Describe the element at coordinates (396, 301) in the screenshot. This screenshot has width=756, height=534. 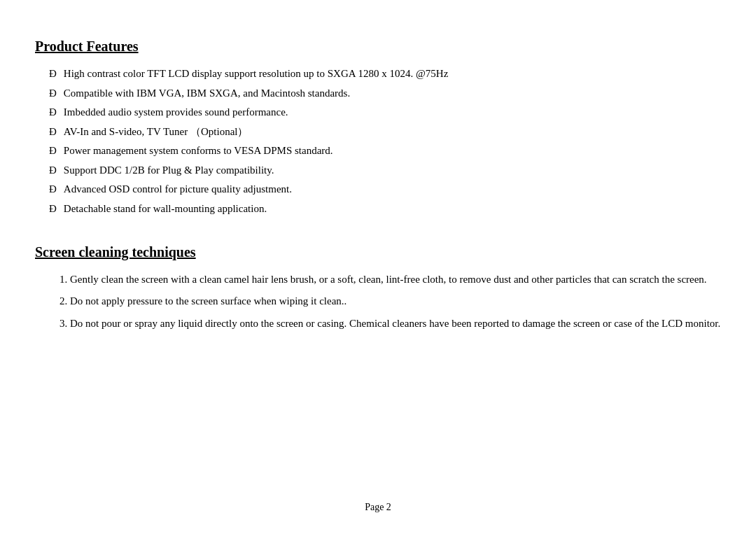
I see `list-item: Do not apply pressure to the screen surf…` at that location.